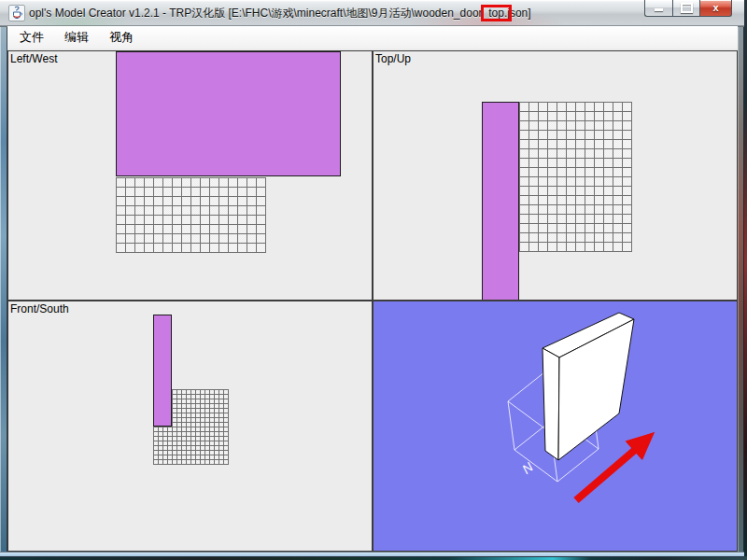  I want to click on minimize-icon, so click(659, 9).